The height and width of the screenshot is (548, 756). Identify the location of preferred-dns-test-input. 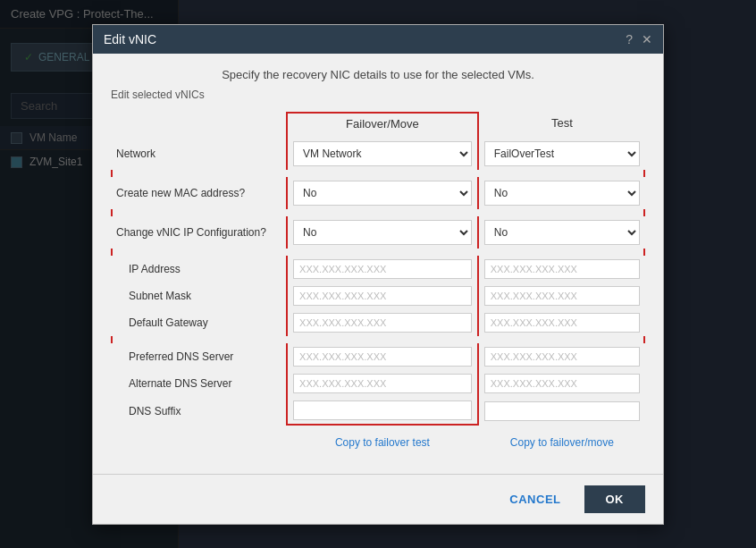
(562, 357).